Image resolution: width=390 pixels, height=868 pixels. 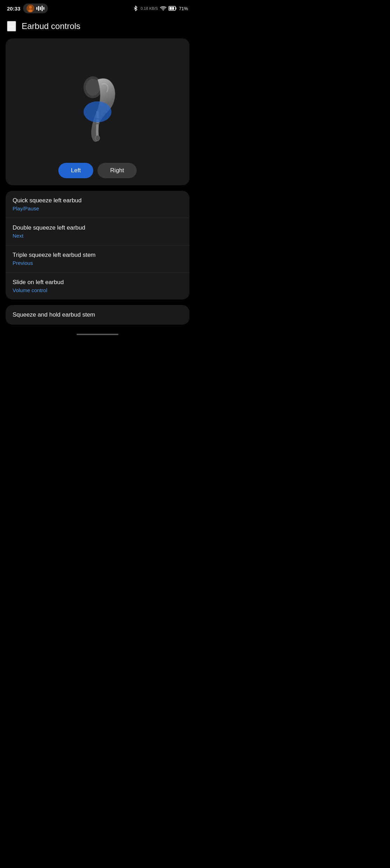 What do you see at coordinates (14, 8) in the screenshot?
I see `status-time: 20:33` at bounding box center [14, 8].